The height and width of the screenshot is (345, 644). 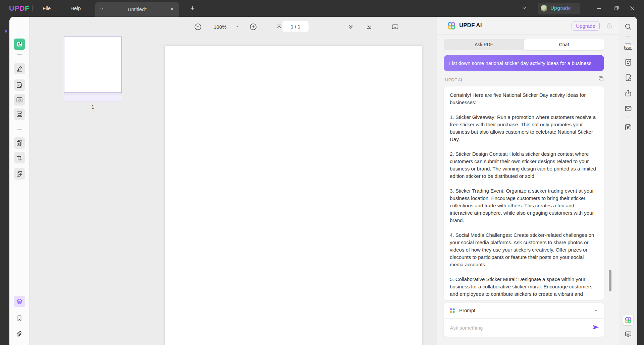 What do you see at coordinates (93, 65) in the screenshot?
I see `page-thumbnail` at bounding box center [93, 65].